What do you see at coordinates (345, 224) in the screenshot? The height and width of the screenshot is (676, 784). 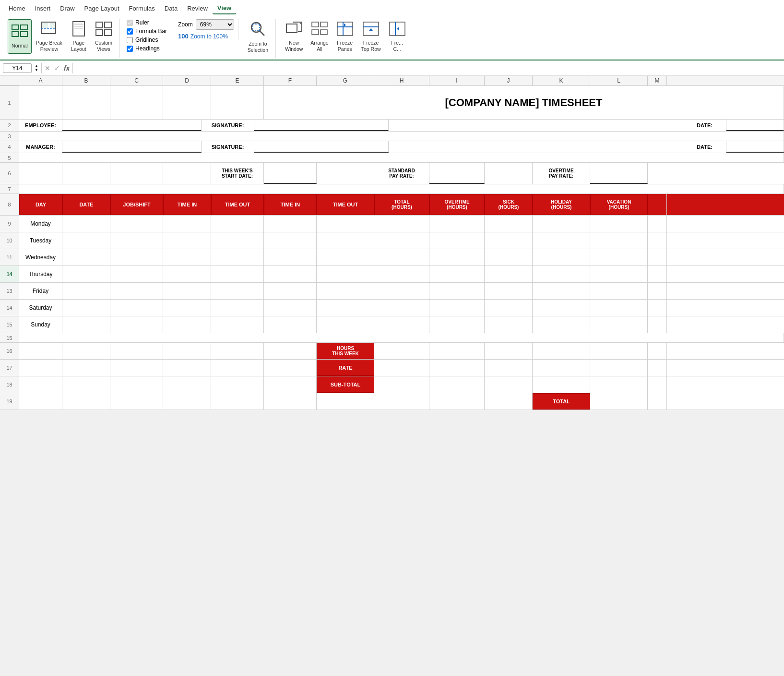 I see `cell-g9` at bounding box center [345, 224].